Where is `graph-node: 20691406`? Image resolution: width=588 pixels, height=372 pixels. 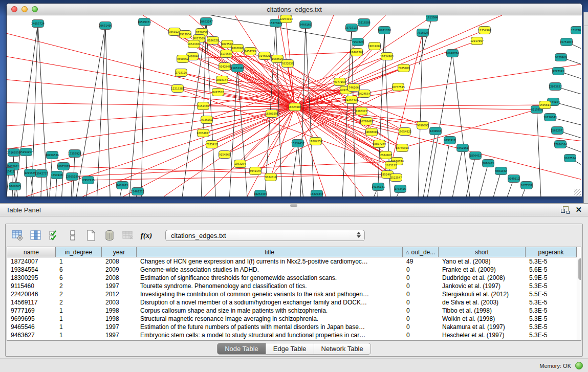
graph-node: 20691406 is located at coordinates (105, 26).